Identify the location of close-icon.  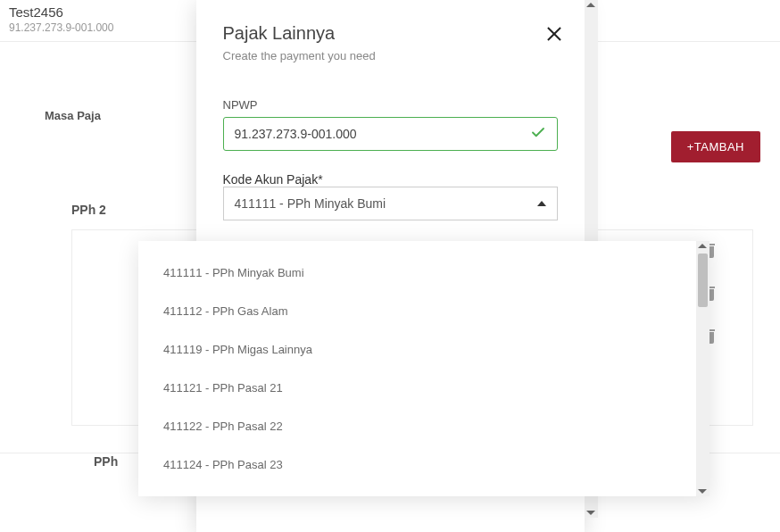
(554, 34).